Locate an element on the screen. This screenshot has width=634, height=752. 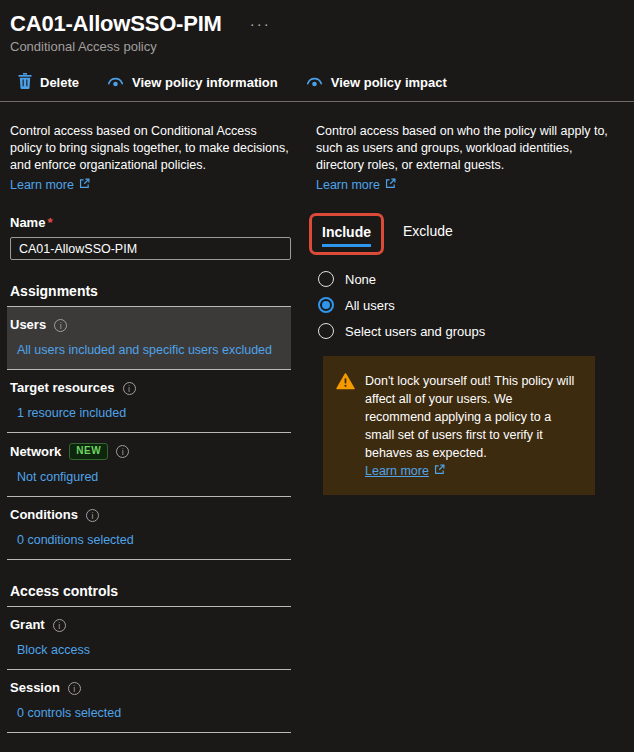
lockout-warning-banner: Don't lock yourself out! This policy wil… is located at coordinates (459, 426).